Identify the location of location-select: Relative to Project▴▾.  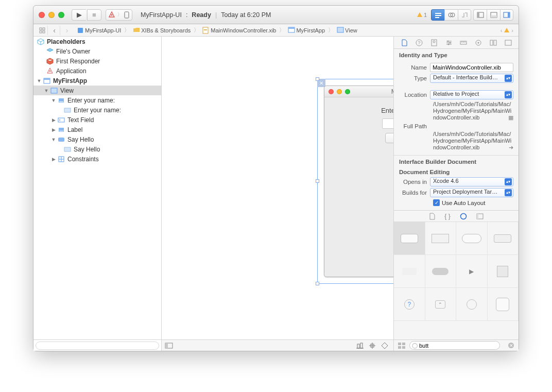
(472, 95).